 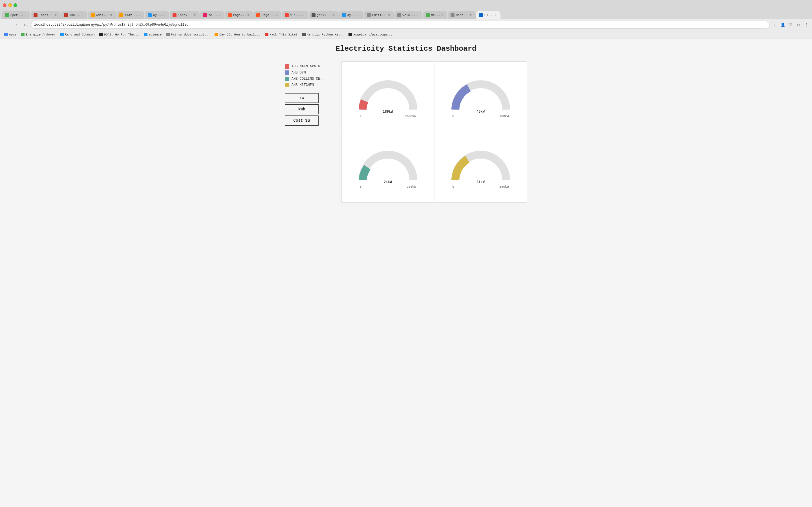 I want to click on tab-open: Oper... ×, so click(x=16, y=15).